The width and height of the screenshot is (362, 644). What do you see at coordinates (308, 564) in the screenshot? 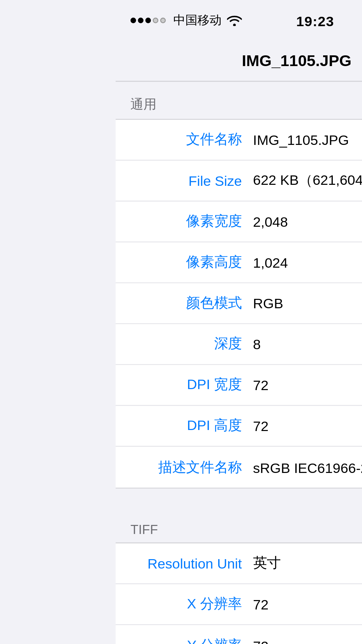
I see `value-resolution-unit: 英寸` at bounding box center [308, 564].